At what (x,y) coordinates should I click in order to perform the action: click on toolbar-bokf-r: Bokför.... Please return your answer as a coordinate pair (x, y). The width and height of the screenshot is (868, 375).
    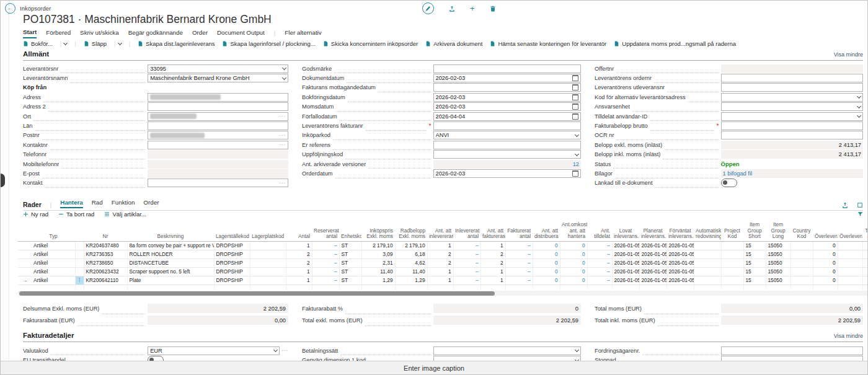
    Looking at the image, I should click on (38, 43).